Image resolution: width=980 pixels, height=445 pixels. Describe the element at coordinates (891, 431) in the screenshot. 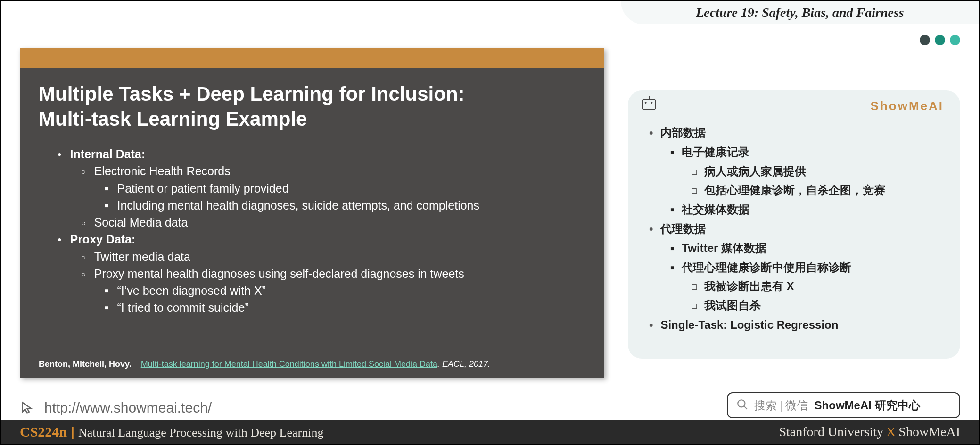

I see `footer-x: X` at that location.